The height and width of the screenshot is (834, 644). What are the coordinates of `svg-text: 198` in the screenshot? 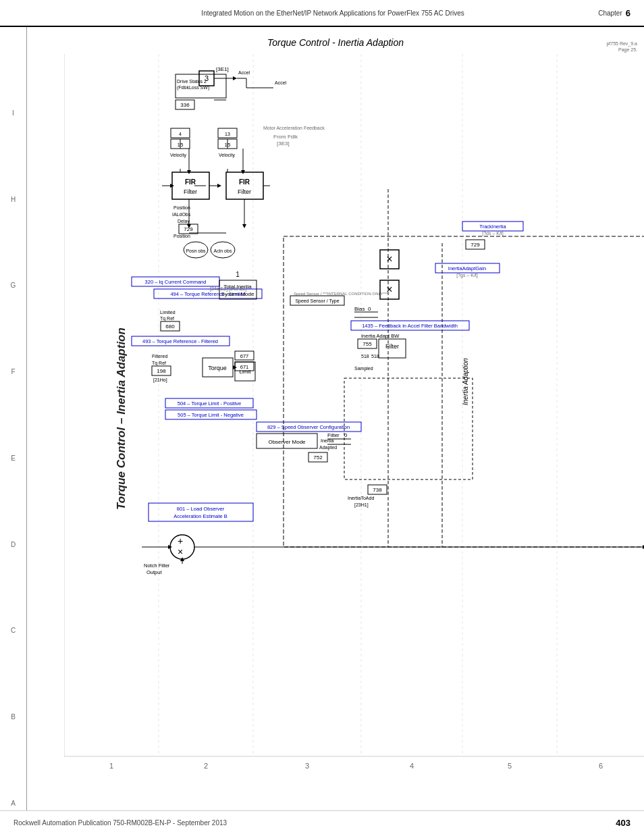 It's located at (161, 371).